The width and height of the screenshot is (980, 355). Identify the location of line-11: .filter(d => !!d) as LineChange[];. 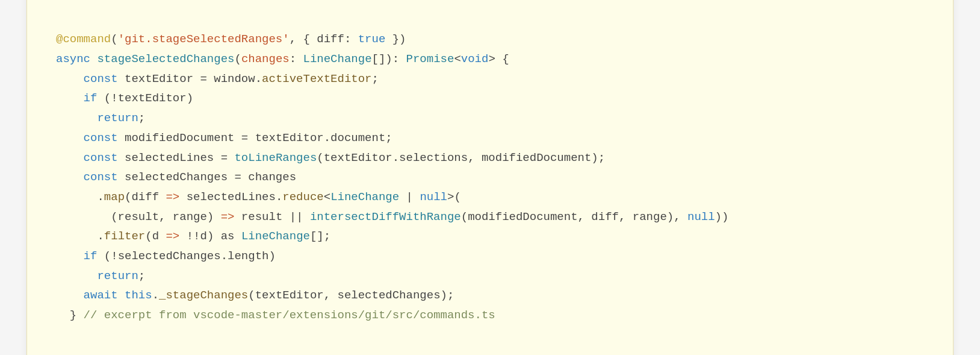
(193, 236).